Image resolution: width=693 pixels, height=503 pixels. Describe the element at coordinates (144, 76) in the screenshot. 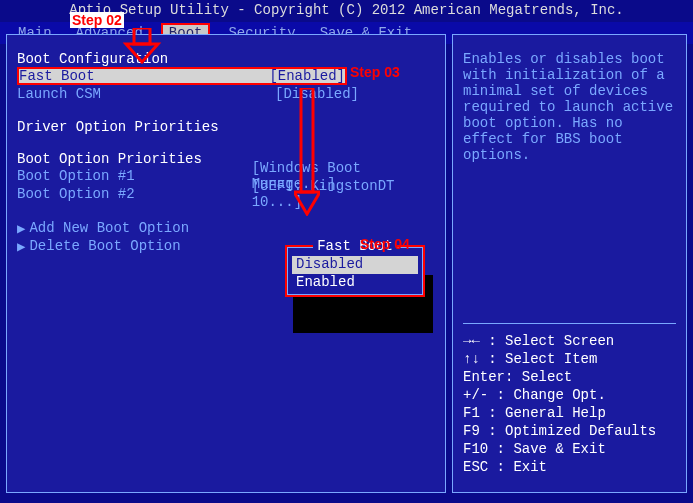

I see `fast-boot-label: Fast Boot` at that location.